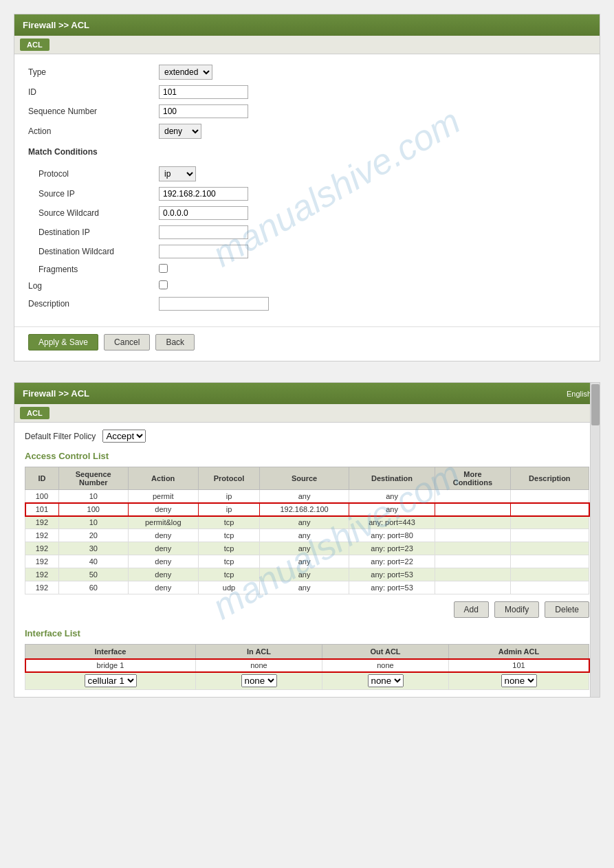 The width and height of the screenshot is (614, 868). What do you see at coordinates (392, 536) in the screenshot?
I see `cell-destination: any: port=80` at bounding box center [392, 536].